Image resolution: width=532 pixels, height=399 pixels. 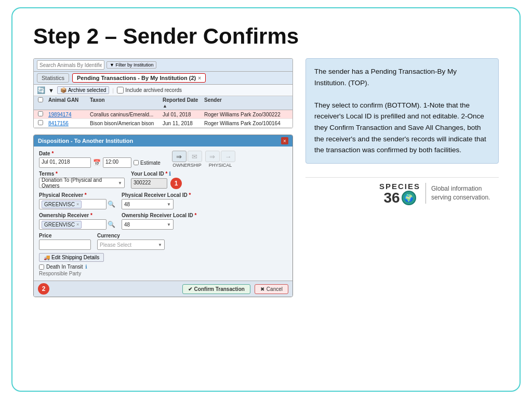 What do you see at coordinates (47, 258) in the screenshot?
I see `truck-icon: 🚚` at bounding box center [47, 258].